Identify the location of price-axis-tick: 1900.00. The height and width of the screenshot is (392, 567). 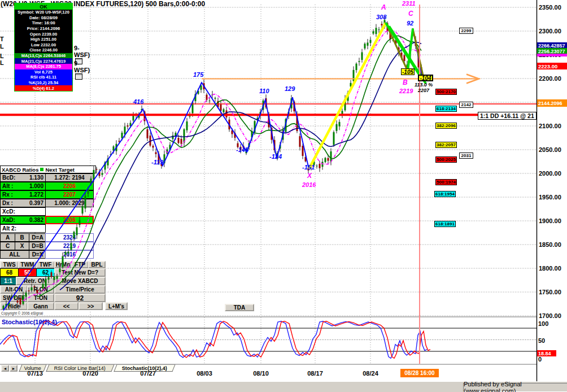
(550, 221).